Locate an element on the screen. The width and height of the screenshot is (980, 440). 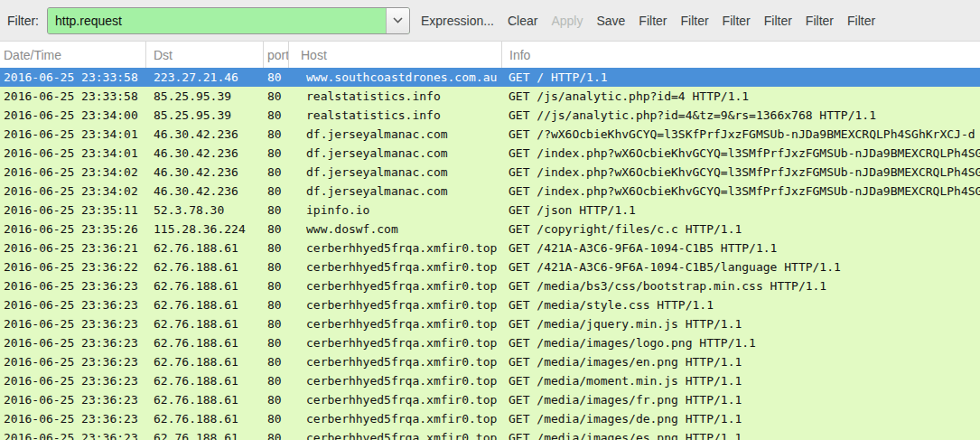
packet-row: 2016-06-25 23:34:00 85.25.95.39 80 reals… is located at coordinates (490, 116).